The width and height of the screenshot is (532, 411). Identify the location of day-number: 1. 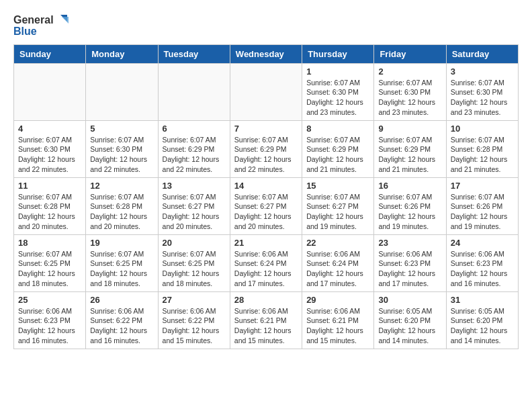
(338, 71).